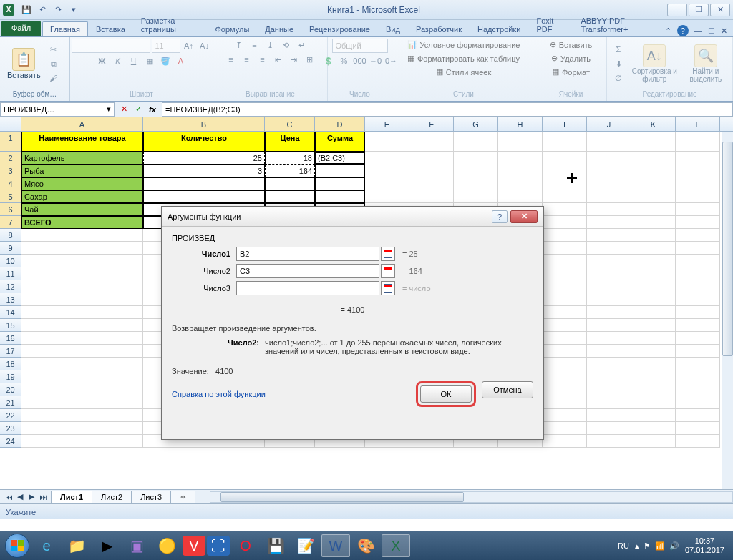 This screenshot has width=733, height=560. I want to click on cell-B1: Количество, so click(204, 142).